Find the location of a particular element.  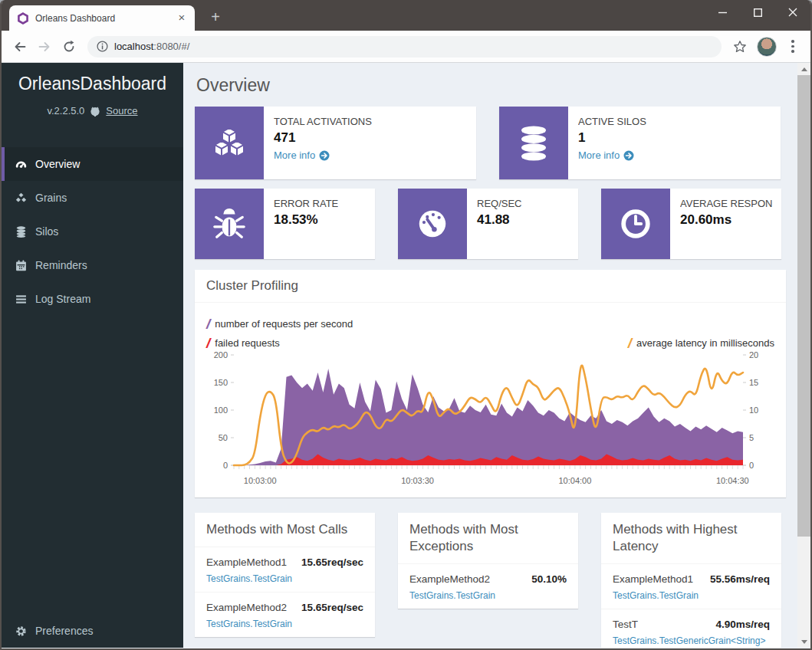

stat-value: 18.53% is located at coordinates (306, 220).